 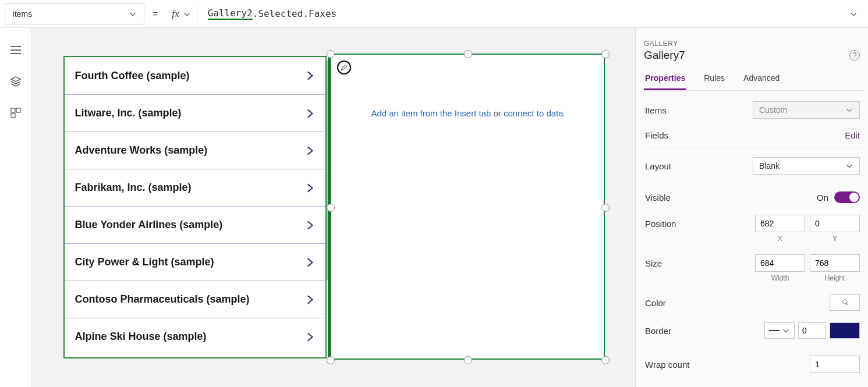 What do you see at coordinates (667, 364) in the screenshot?
I see `prop-label: Wrap count` at bounding box center [667, 364].